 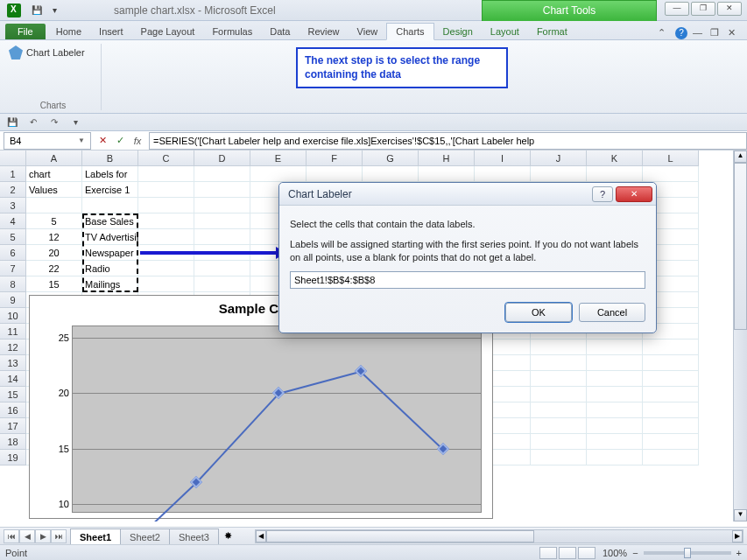 I want to click on tab-format: Format, so click(x=552, y=32).